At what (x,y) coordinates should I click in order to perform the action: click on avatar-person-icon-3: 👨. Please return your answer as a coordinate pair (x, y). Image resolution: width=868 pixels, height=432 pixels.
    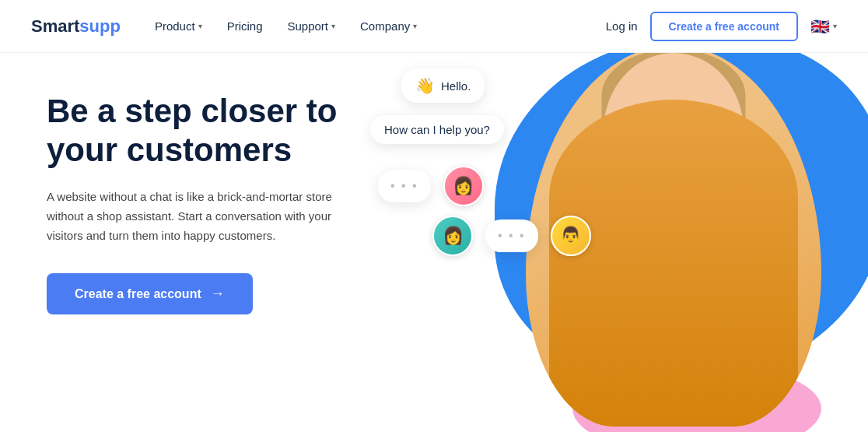
    Looking at the image, I should click on (571, 236).